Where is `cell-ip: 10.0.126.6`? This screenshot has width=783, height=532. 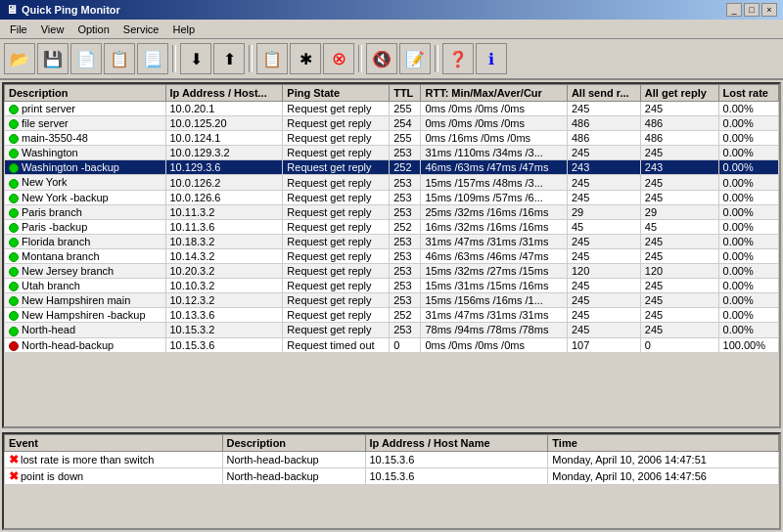 cell-ip: 10.0.126.6 is located at coordinates (224, 198).